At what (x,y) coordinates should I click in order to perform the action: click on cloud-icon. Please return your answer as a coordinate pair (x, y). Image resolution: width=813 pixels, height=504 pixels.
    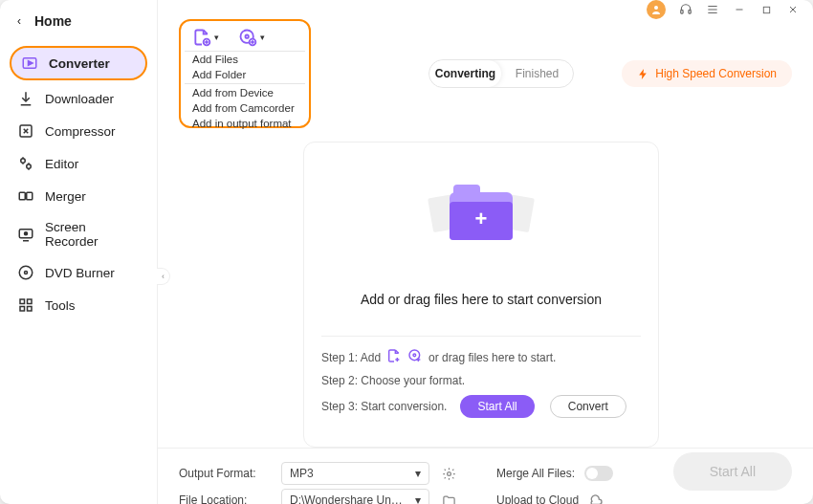
    Looking at the image, I should click on (596, 499).